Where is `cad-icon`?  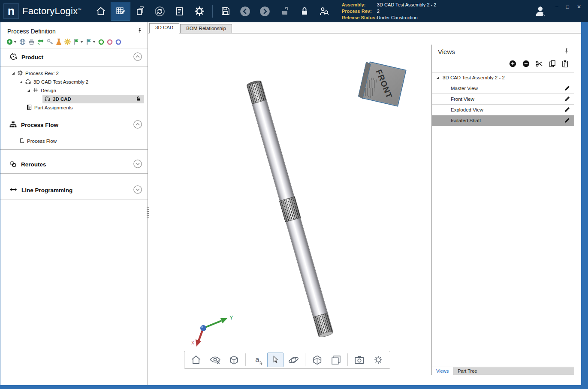
cad-icon is located at coordinates (47, 100).